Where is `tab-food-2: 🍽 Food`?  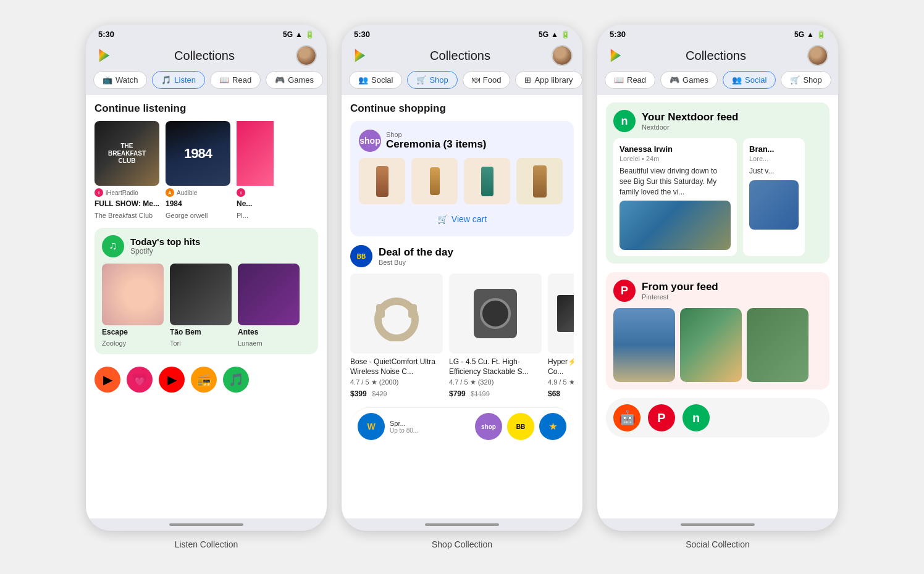
tab-food-2: 🍽 Food is located at coordinates (487, 80).